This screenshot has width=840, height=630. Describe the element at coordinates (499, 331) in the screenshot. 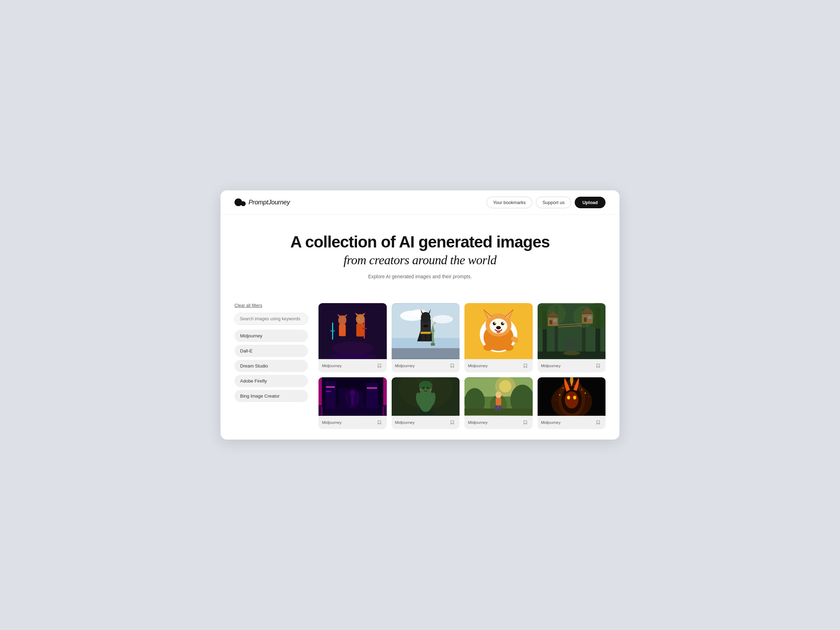

I see `image-corgi` at that location.